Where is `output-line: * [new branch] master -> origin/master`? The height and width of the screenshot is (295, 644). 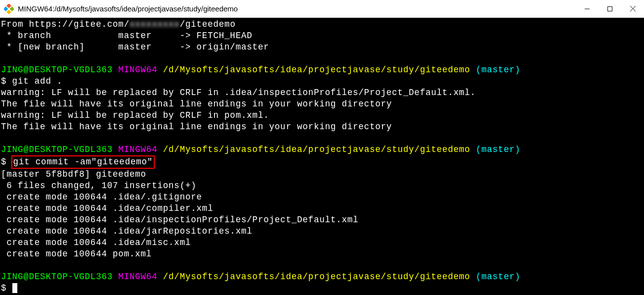 output-line: * [new branch] master -> origin/master is located at coordinates (322, 48).